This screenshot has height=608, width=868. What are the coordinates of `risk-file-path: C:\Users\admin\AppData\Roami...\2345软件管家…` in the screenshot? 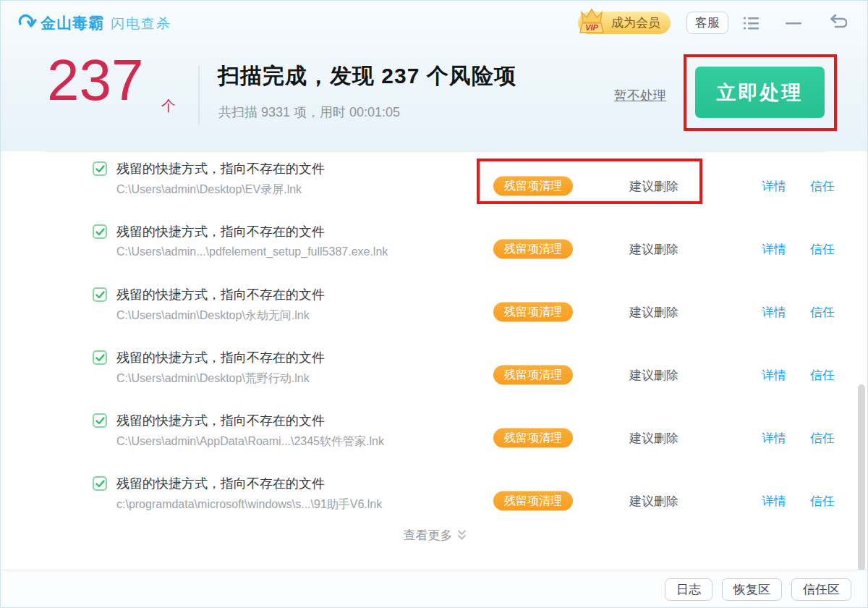 It's located at (250, 442).